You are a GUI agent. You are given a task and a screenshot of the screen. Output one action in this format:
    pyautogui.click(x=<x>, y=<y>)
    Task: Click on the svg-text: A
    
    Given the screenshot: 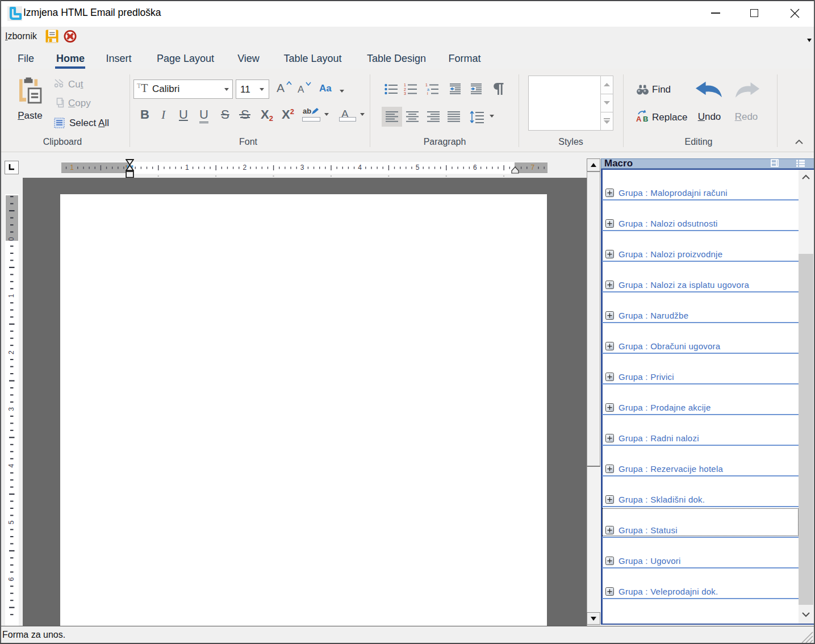 What is the action you would take?
    pyautogui.click(x=639, y=118)
    